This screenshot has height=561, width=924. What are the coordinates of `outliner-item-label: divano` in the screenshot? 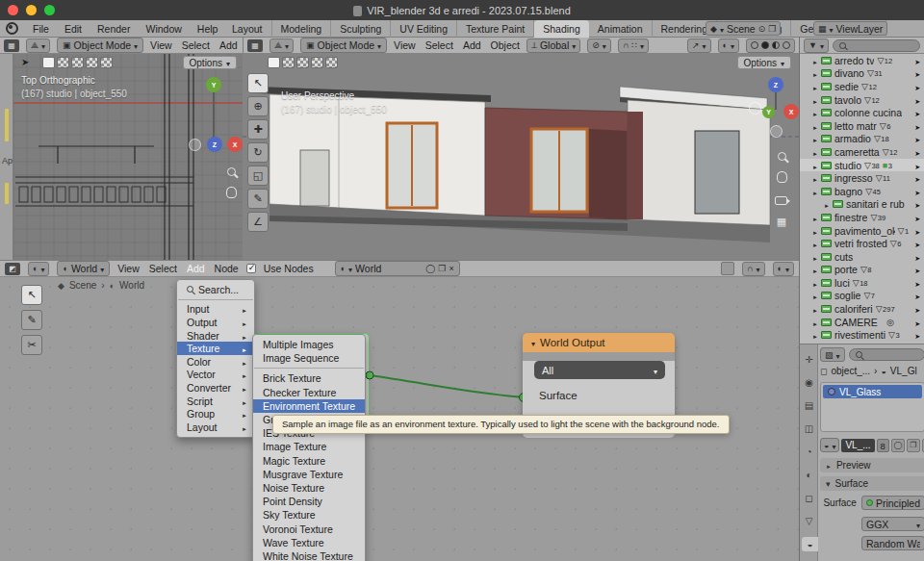 It's located at (849, 73).